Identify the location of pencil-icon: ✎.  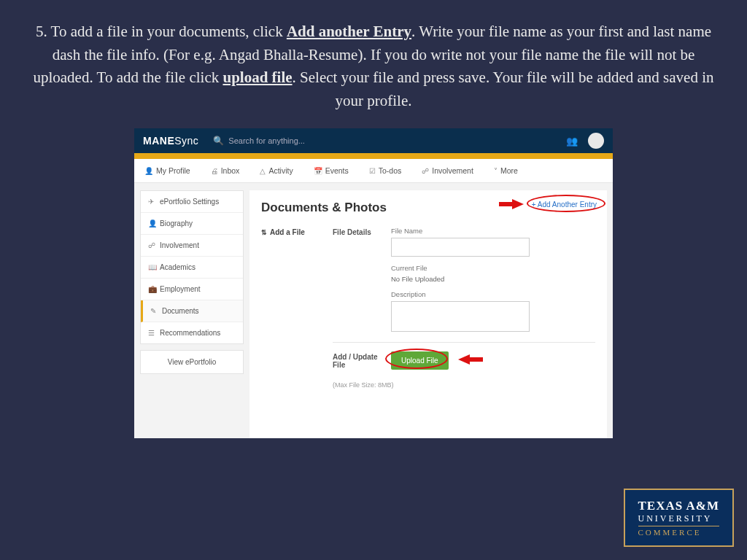
(154, 311).